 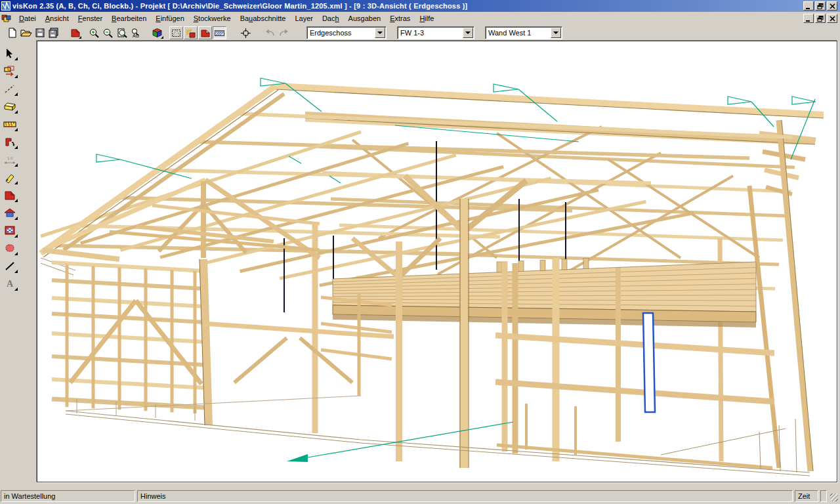 I want to click on menu-dach: Dach, so click(x=331, y=18).